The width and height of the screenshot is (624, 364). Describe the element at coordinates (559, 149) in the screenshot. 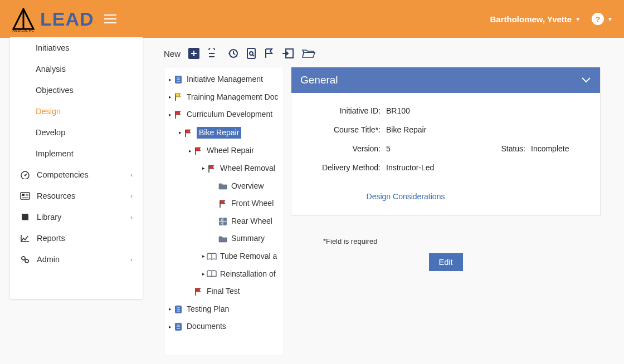

I see `status-value: Incomplete` at that location.